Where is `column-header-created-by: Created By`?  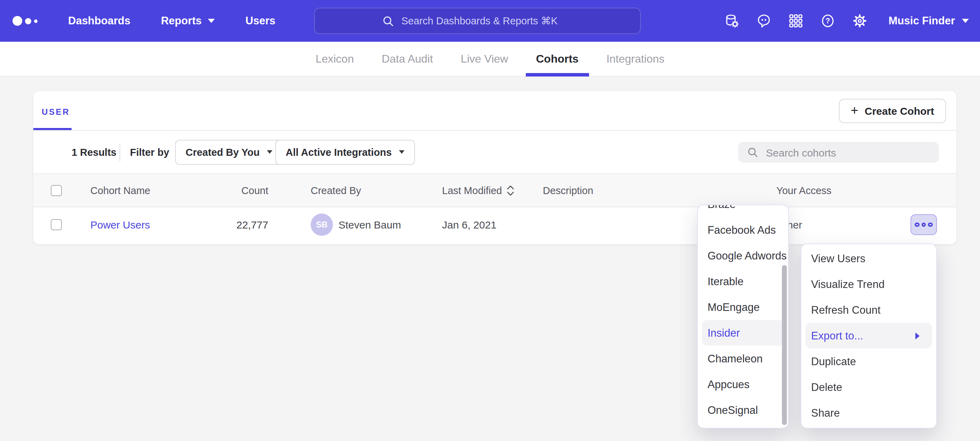 column-header-created-by: Created By is located at coordinates (336, 190).